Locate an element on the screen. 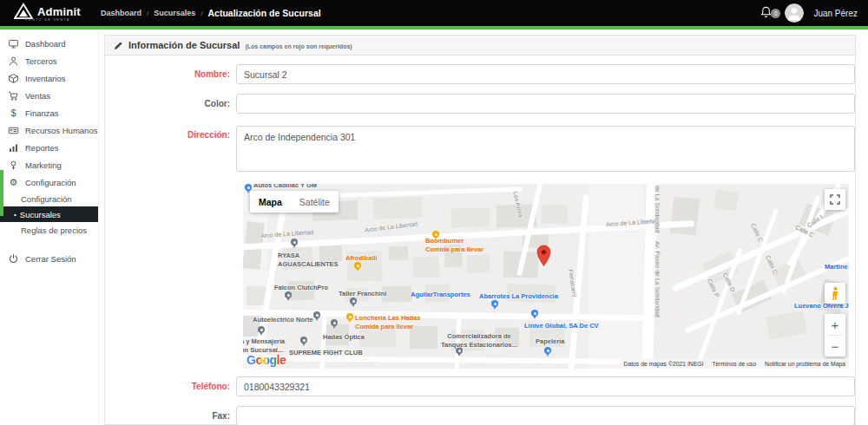 The height and width of the screenshot is (425, 868). map-data-attribution: Datos de mapas ©2021 INEGI is located at coordinates (664, 364).